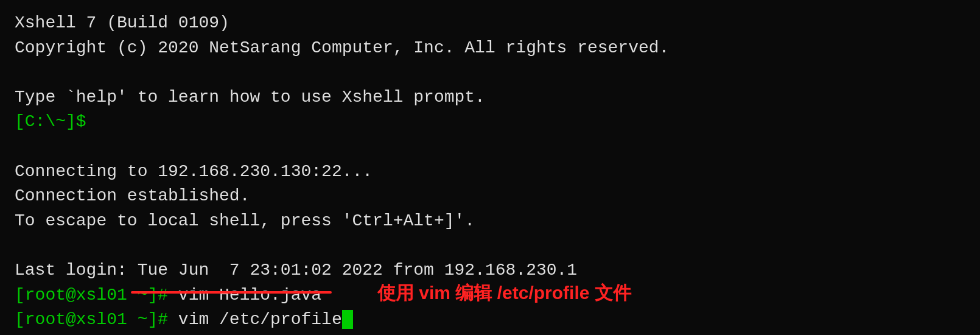 This screenshot has height=335, width=980. Describe the element at coordinates (490, 122) in the screenshot. I see `line-prompt1: [C:\~]$` at that location.